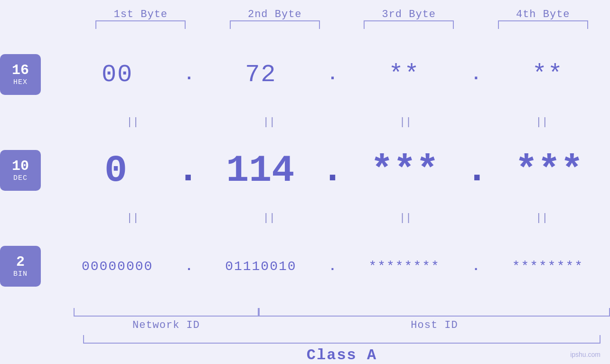  Describe the element at coordinates (332, 267) in the screenshot. I see `bin-values-row: 00000000 . 01110010 . ******** . *******…` at that location.